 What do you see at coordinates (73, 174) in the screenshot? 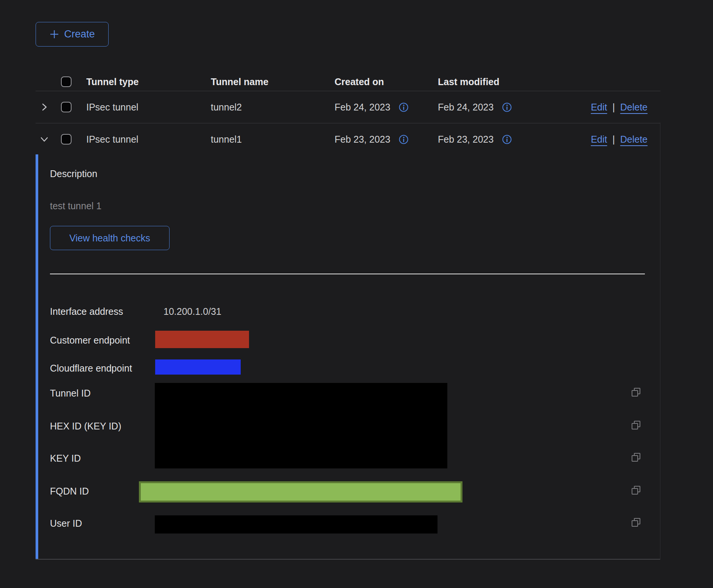
I see `description-label: Description` at bounding box center [73, 174].